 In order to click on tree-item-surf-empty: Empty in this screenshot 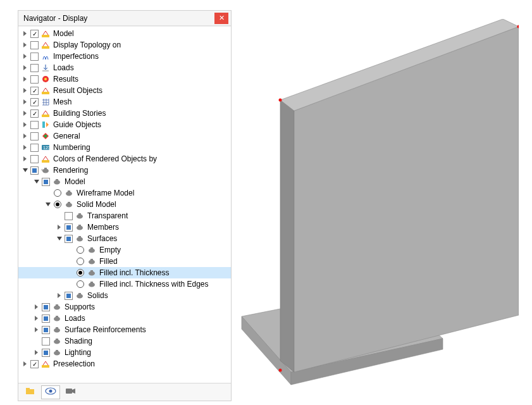, I will do `click(125, 250)`.